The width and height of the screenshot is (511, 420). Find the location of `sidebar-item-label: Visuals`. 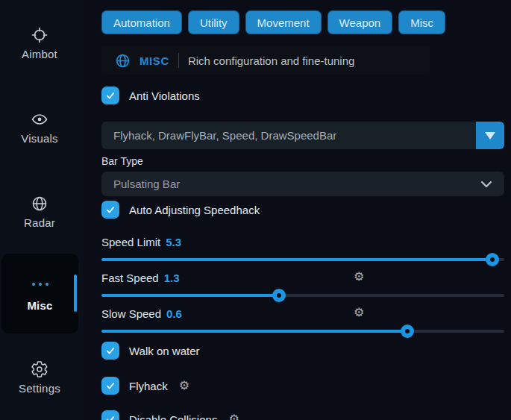

sidebar-item-label: Visuals is located at coordinates (39, 139).